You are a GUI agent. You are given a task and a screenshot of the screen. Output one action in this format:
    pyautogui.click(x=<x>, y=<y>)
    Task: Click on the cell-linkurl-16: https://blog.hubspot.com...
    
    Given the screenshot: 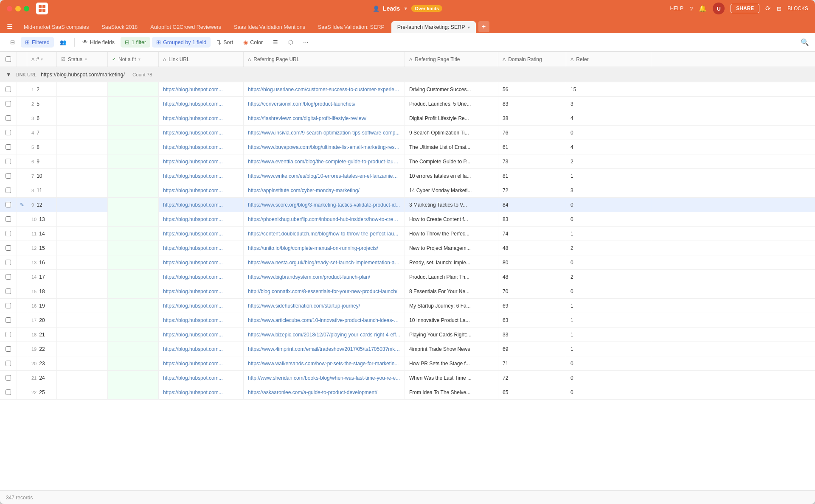 What is the action you would take?
    pyautogui.click(x=201, y=262)
    